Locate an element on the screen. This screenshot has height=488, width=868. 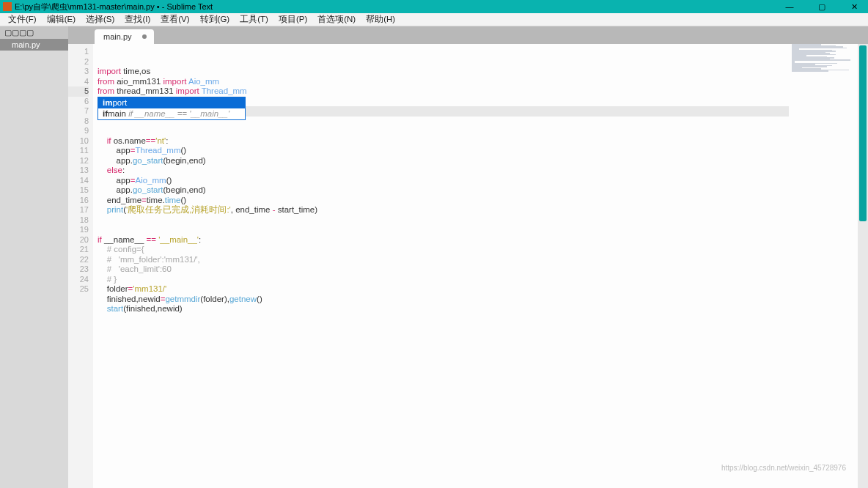
maximize-button: ▢ is located at coordinates (822, 7).